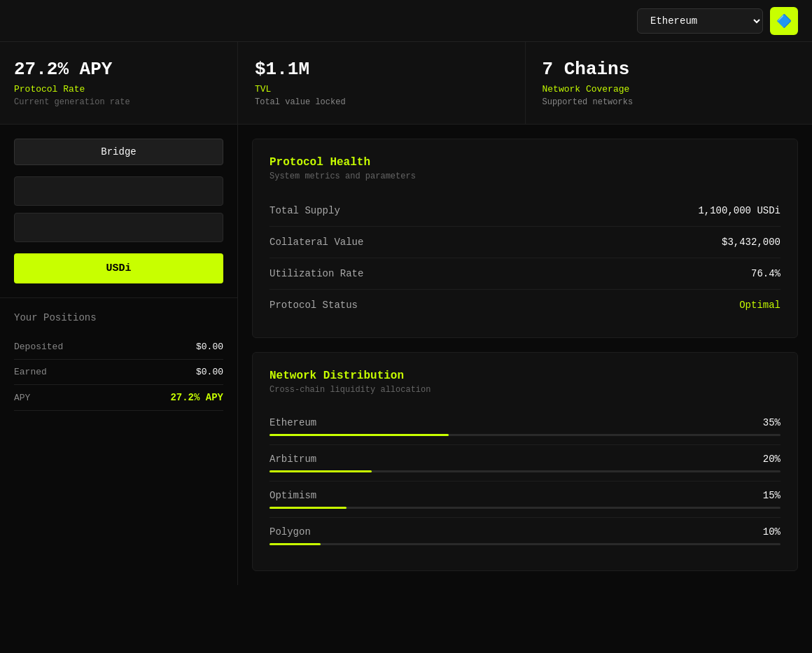  I want to click on wallet-button: 🔷, so click(784, 21).